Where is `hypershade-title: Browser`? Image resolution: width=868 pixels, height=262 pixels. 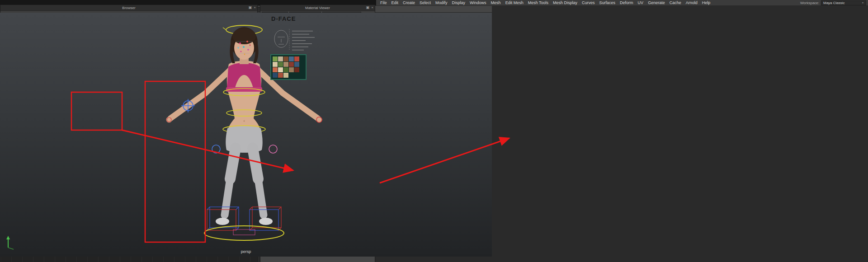 hypershade-title: Browser is located at coordinates (128, 8).